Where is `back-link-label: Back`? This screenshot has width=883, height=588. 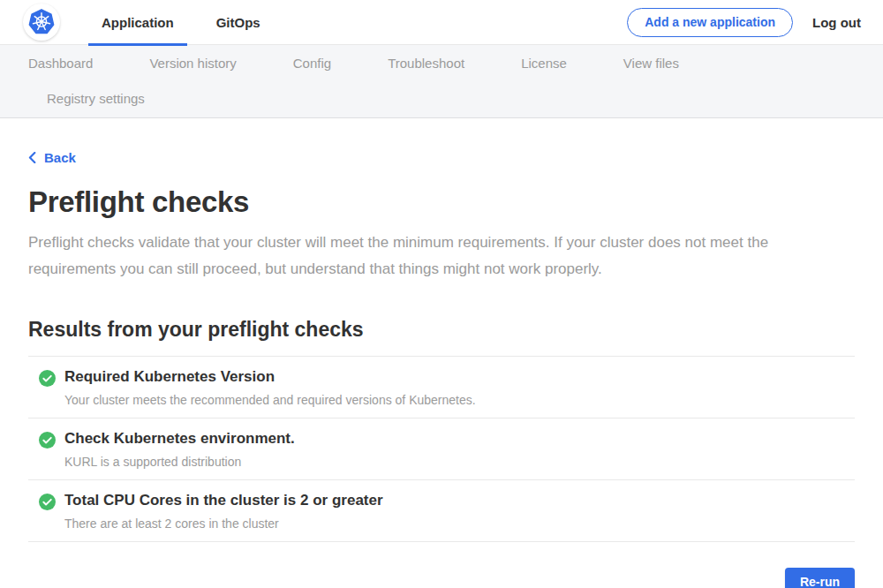 back-link-label: Back is located at coordinates (60, 157).